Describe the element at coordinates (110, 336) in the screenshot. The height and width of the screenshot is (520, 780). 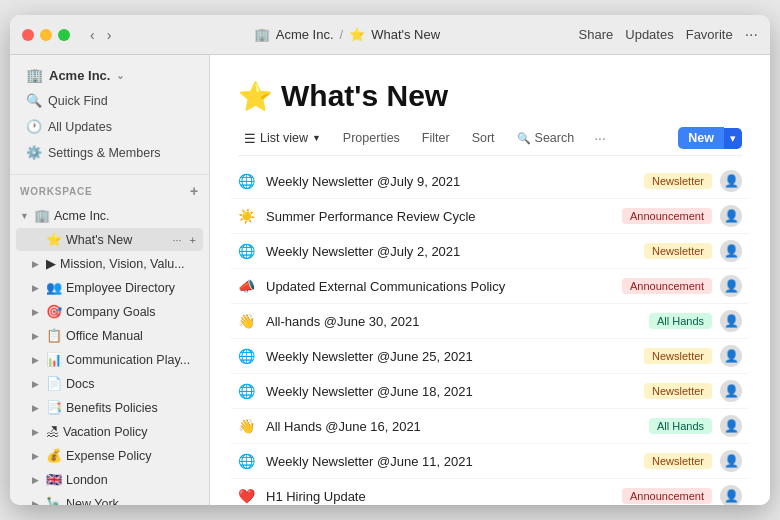
I see `sidebar-item-office-manual: ▶ 📋 Office Manual` at that location.